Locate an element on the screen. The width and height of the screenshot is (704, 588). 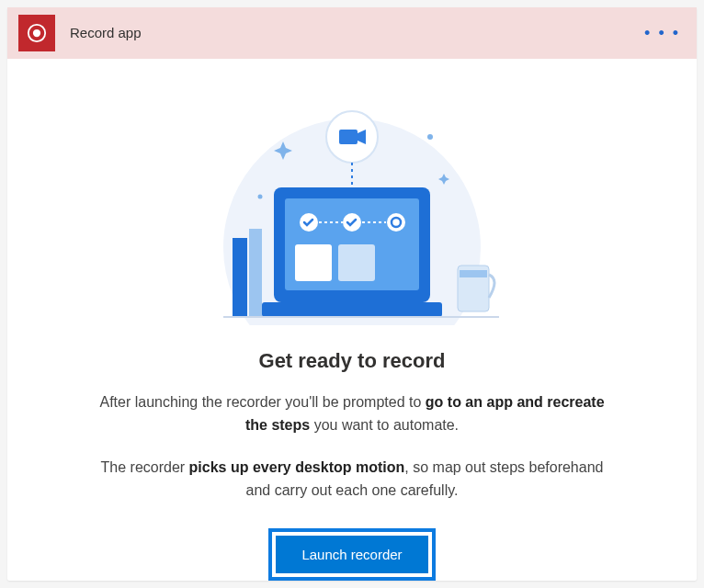
para2-before: The recorder is located at coordinates (145, 467).